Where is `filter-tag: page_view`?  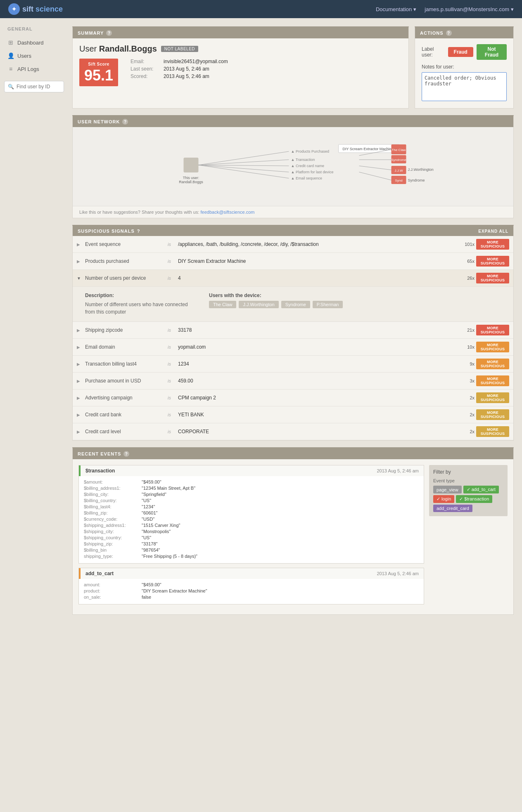 filter-tag: page_view is located at coordinates (448, 489).